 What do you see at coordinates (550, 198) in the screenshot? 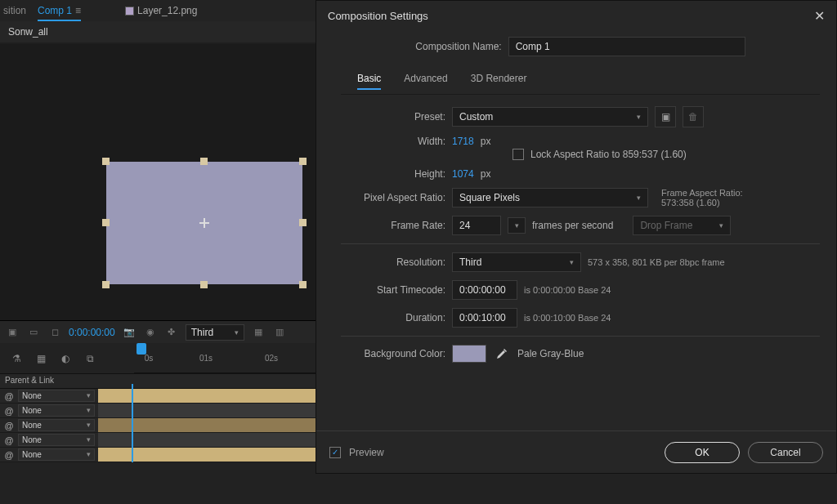
I see `par-dropdown: Square Pixels▾` at bounding box center [550, 198].